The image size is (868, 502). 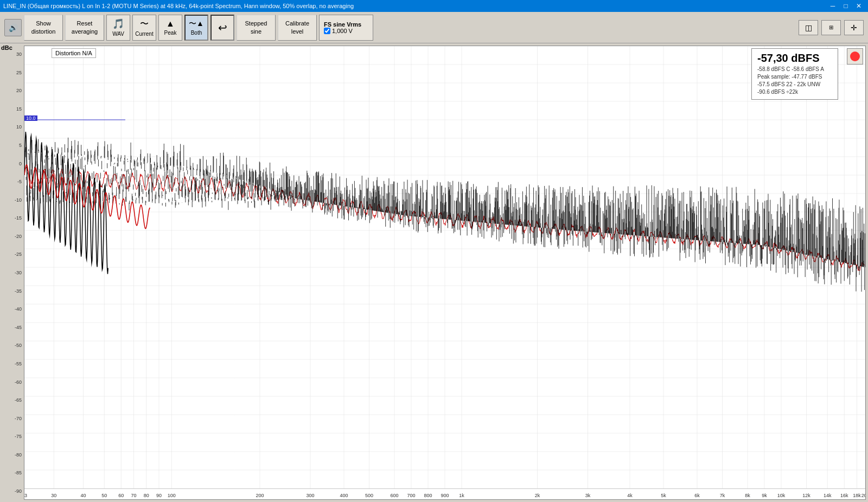 I want to click on pan-icon: ✛, so click(x=854, y=28).